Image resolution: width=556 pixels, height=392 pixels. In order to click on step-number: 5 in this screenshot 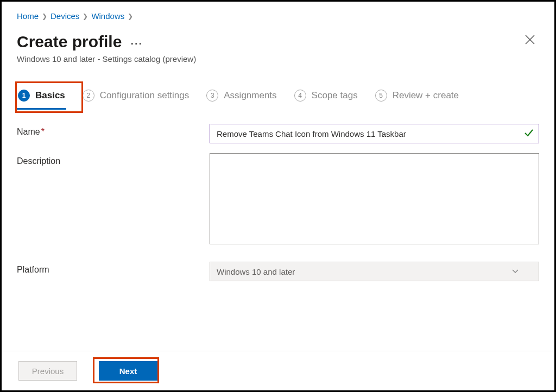, I will do `click(381, 96)`.